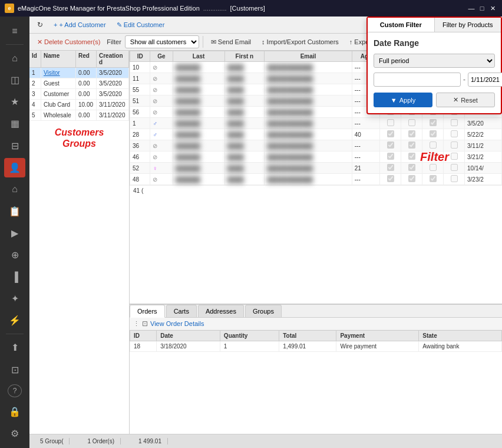 The width and height of the screenshot is (502, 448). I want to click on sidebar-printer-icon: ⊡, so click(15, 369).